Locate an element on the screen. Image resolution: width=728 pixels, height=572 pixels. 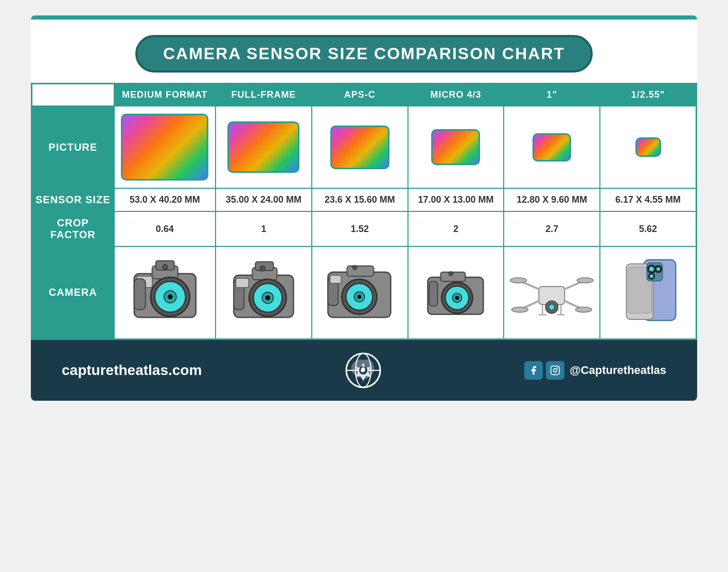
footer-logo is located at coordinates (363, 370).